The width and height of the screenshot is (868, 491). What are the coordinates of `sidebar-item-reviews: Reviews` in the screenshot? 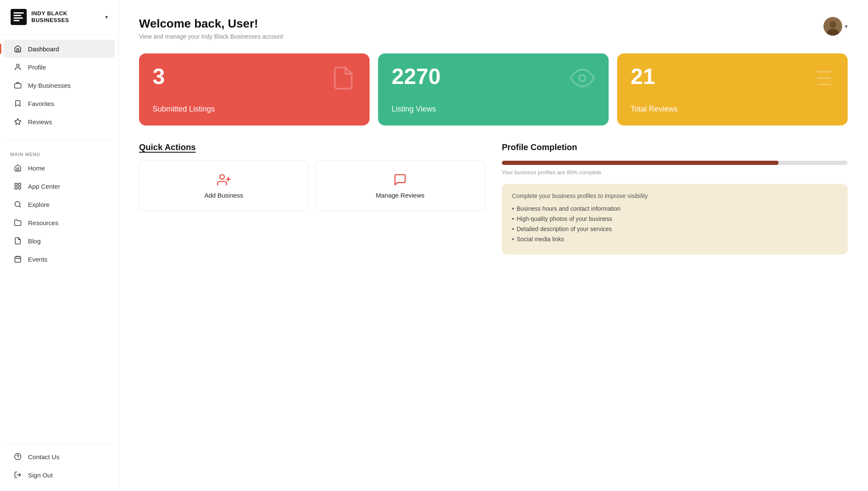 It's located at (59, 122).